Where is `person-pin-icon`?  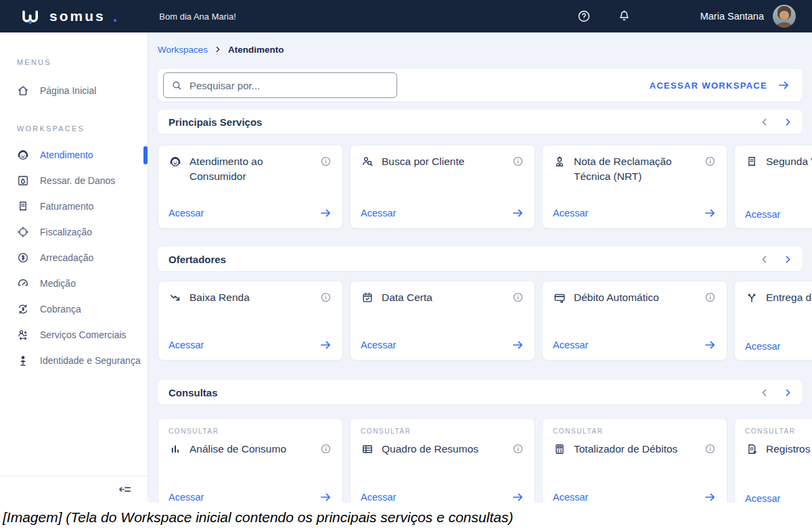 person-pin-icon is located at coordinates (23, 361).